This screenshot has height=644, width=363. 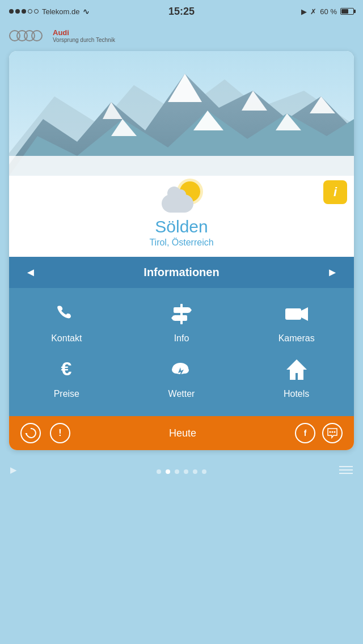 I want to click on house-icon, so click(x=297, y=370).